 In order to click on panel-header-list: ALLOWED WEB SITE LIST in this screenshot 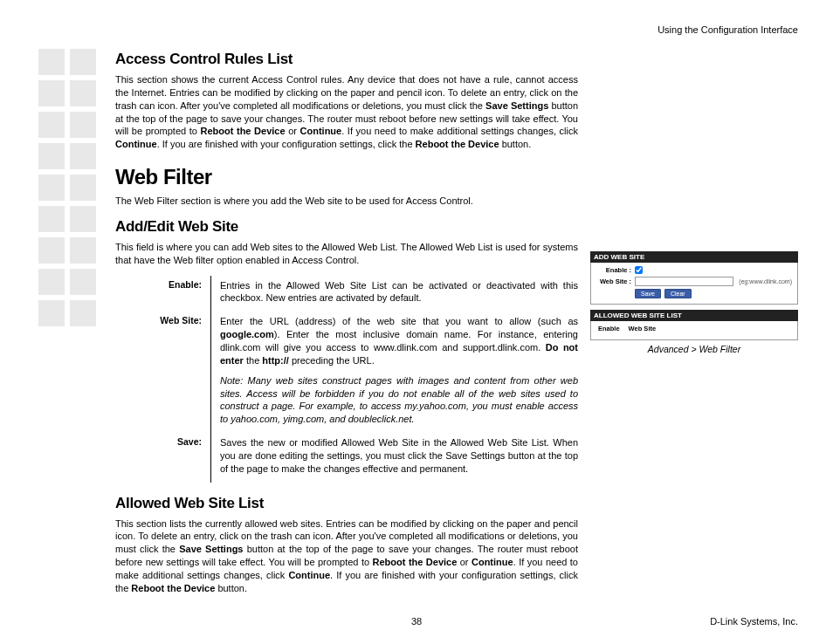, I will do `click(694, 316)`.